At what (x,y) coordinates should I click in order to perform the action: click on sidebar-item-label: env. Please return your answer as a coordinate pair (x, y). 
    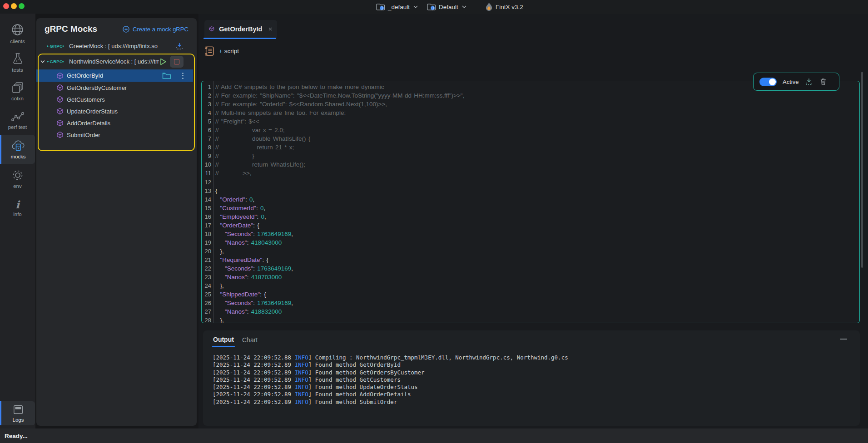
    Looking at the image, I should click on (17, 186).